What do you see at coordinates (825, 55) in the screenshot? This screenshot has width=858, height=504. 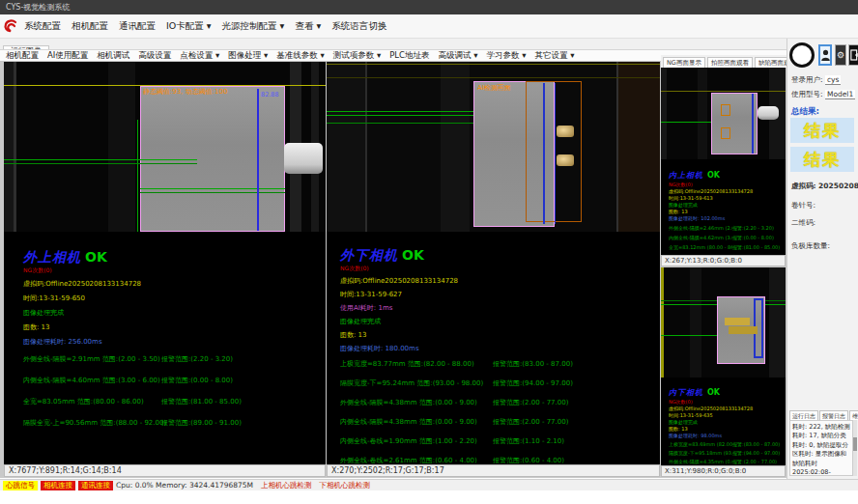 I see `user-mode-button` at bounding box center [825, 55].